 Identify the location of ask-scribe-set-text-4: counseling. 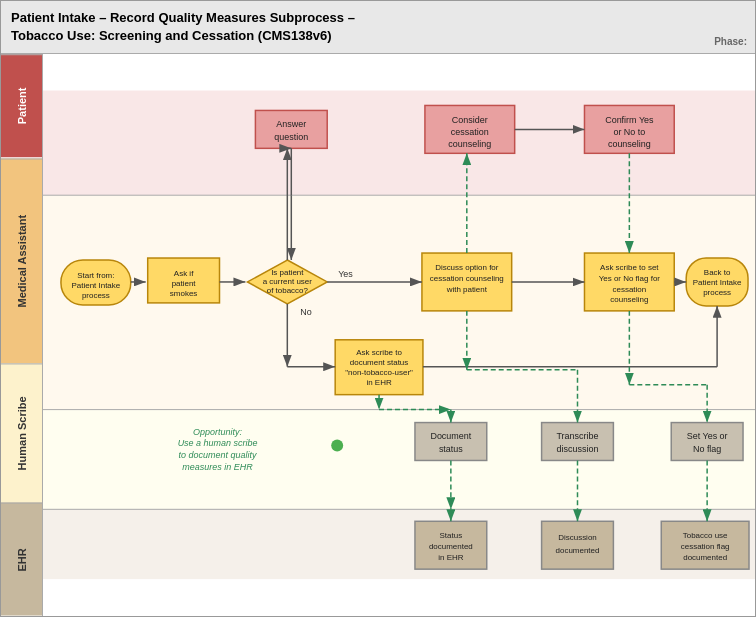
(629, 300).